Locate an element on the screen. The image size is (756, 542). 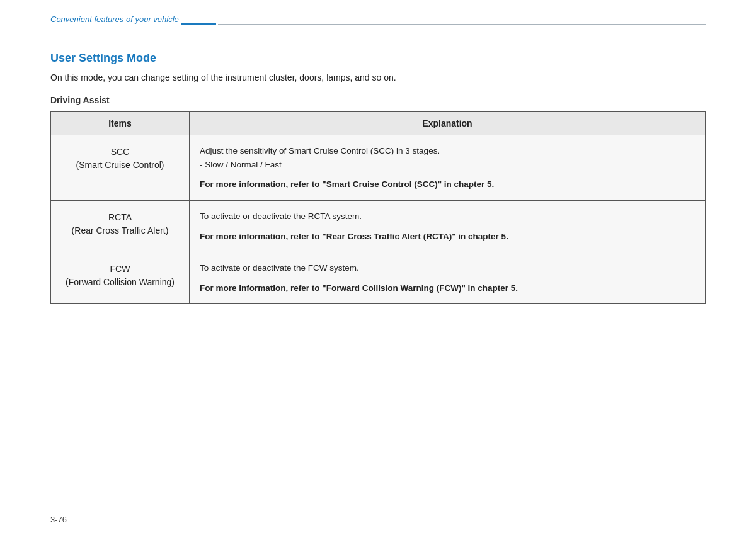
explanation-text: To activate or deactivate the FCW system… is located at coordinates (447, 268).